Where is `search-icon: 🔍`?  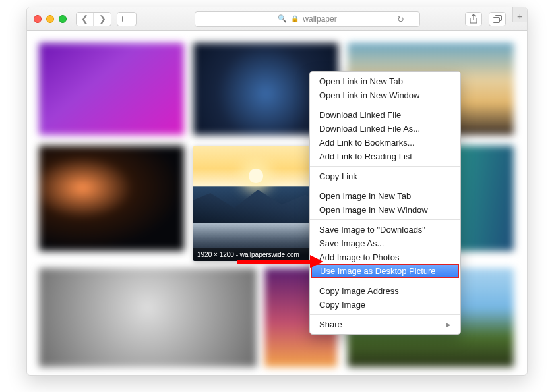
search-icon: 🔍 is located at coordinates (282, 18).